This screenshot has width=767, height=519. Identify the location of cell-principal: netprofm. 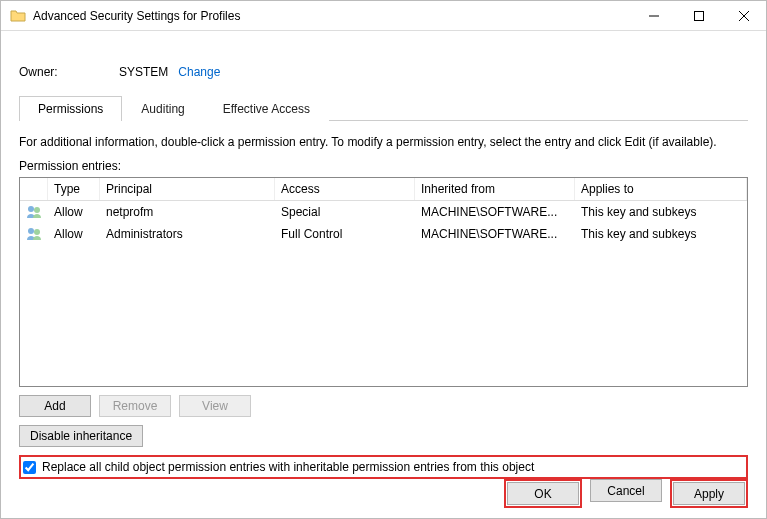
(188, 212).